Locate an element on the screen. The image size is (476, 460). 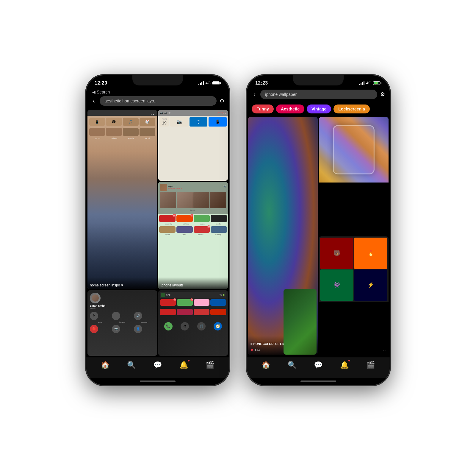
back-arrow-1: ‹ is located at coordinates (94, 101).